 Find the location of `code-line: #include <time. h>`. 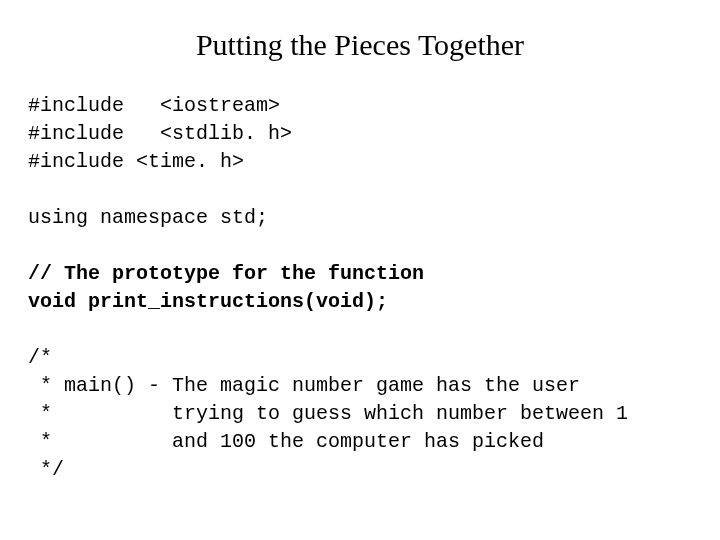

code-line: #include <time. h> is located at coordinates (136, 162).